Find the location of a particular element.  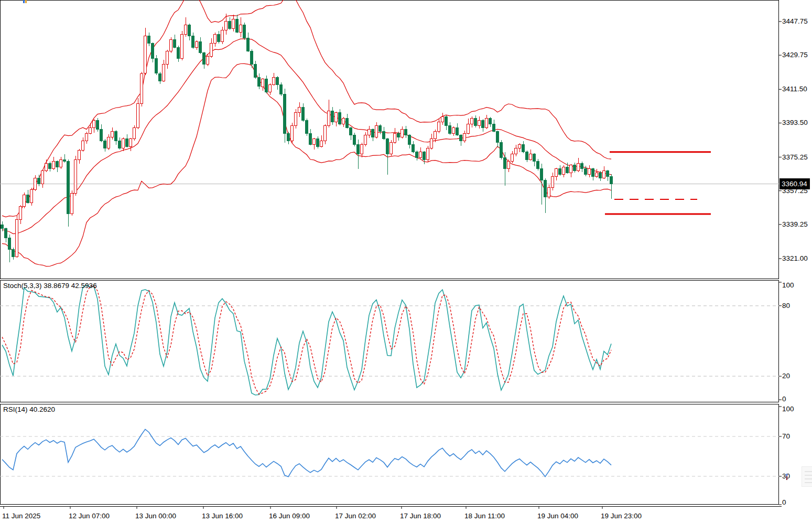

document-list-icon is located at coordinates (807, 476).